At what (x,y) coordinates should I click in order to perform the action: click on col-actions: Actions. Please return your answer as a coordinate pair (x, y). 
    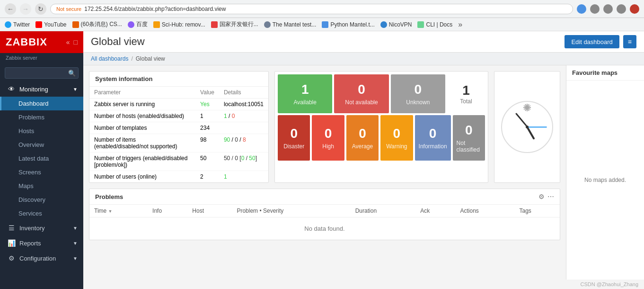
    Looking at the image, I should click on (485, 211).